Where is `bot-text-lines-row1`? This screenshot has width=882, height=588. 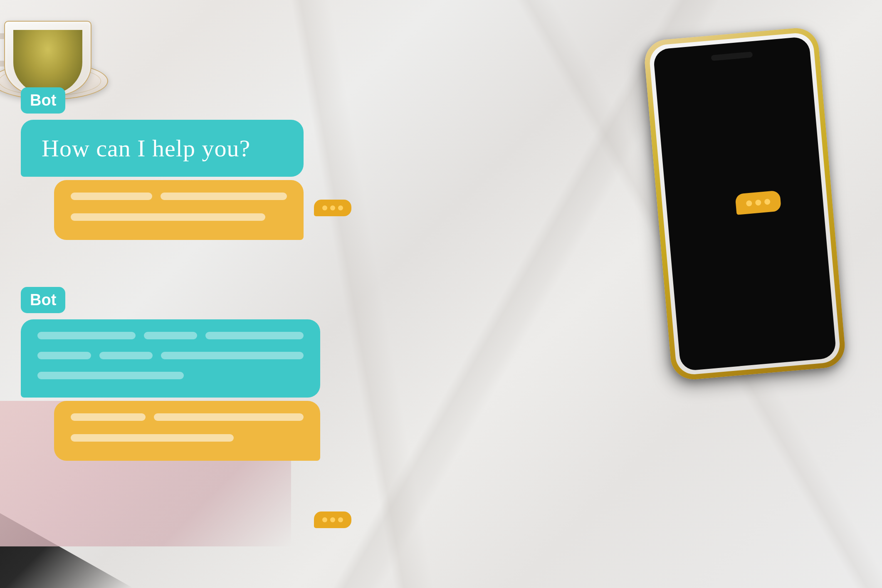 bot-text-lines-row1 is located at coordinates (170, 338).